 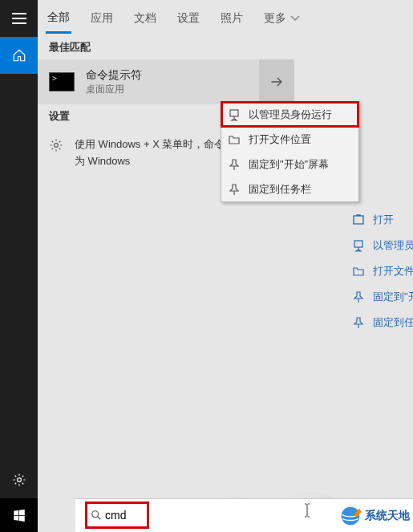 I want to click on filter-tabs: 全部 应用 文档 设置 照片 更多, so click(x=225, y=18).